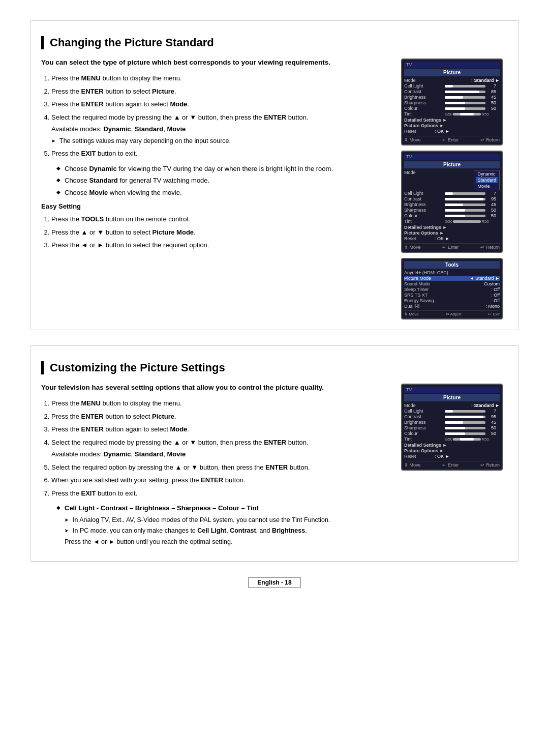  Describe the element at coordinates (224, 525) in the screenshot. I see `cell-light-item: Cell Light - Contrast – Brightness – Sha…` at that location.